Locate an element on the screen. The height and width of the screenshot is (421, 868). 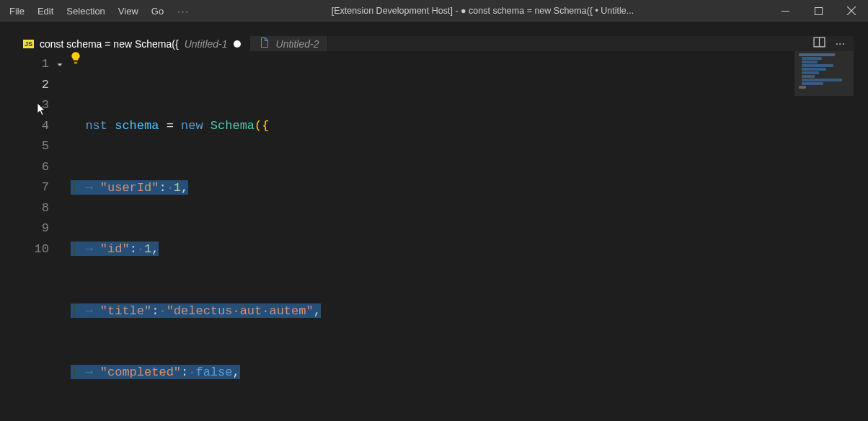
line-number: 5 is located at coordinates (43, 147).